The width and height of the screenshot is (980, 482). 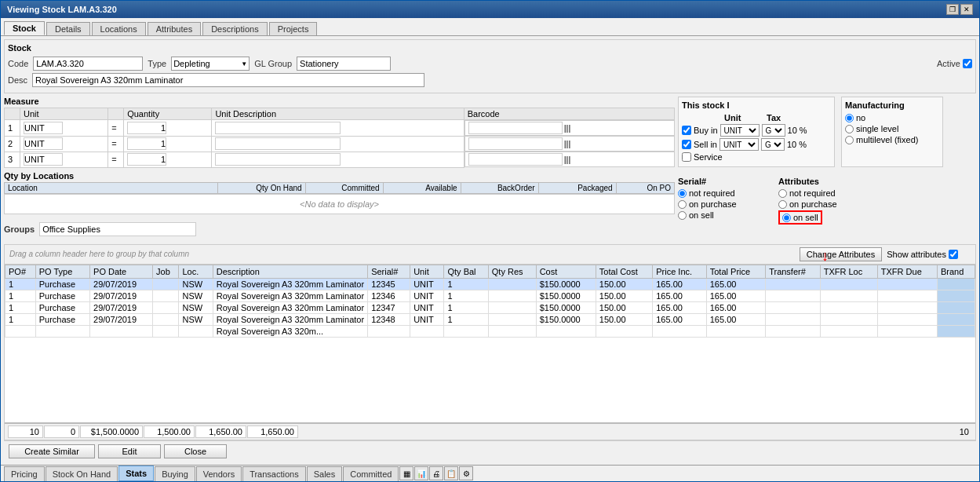 What do you see at coordinates (967, 64) in the screenshot?
I see `active-checkbox` at bounding box center [967, 64].